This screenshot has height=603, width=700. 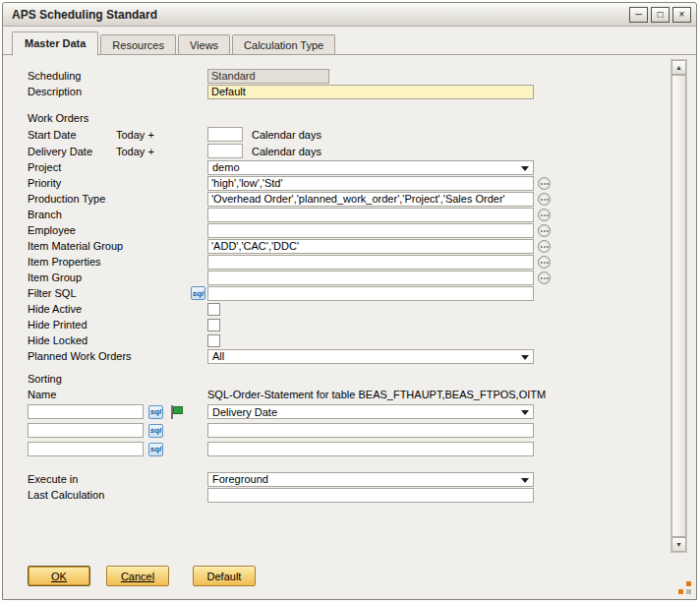 I want to click on hide-printed-label: Hide Printed, so click(x=118, y=325).